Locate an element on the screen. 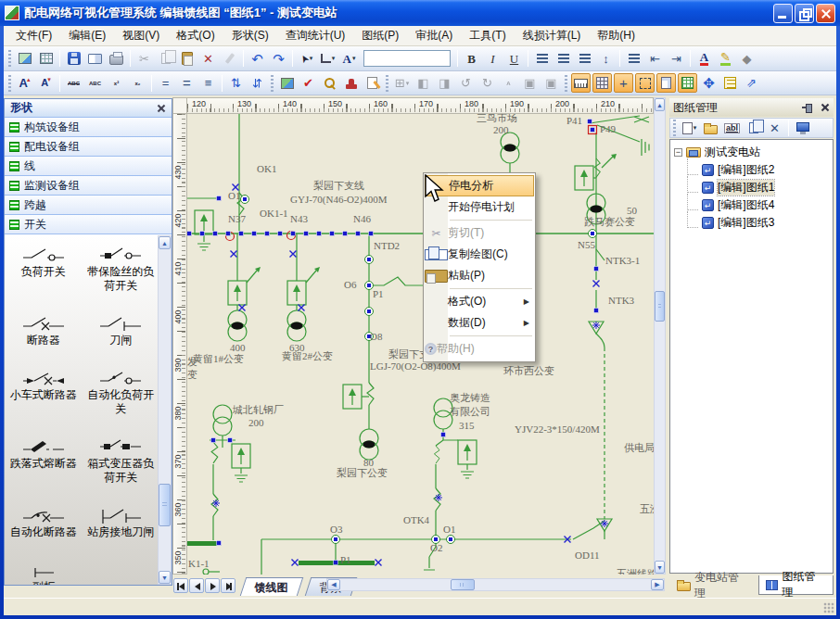 The height and width of the screenshot is (619, 840). next-page-button is located at coordinates (212, 586).